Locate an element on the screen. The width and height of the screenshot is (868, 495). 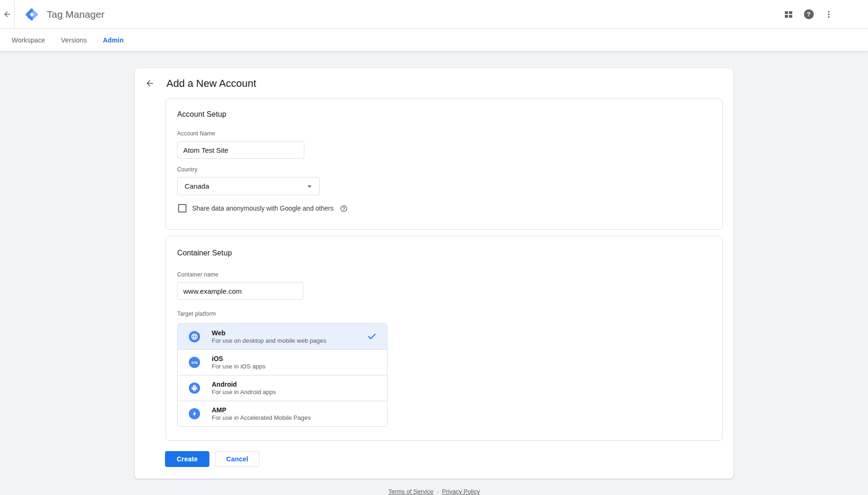
platform-description: For use in Accelerated Mobile Pages is located at coordinates (261, 417).